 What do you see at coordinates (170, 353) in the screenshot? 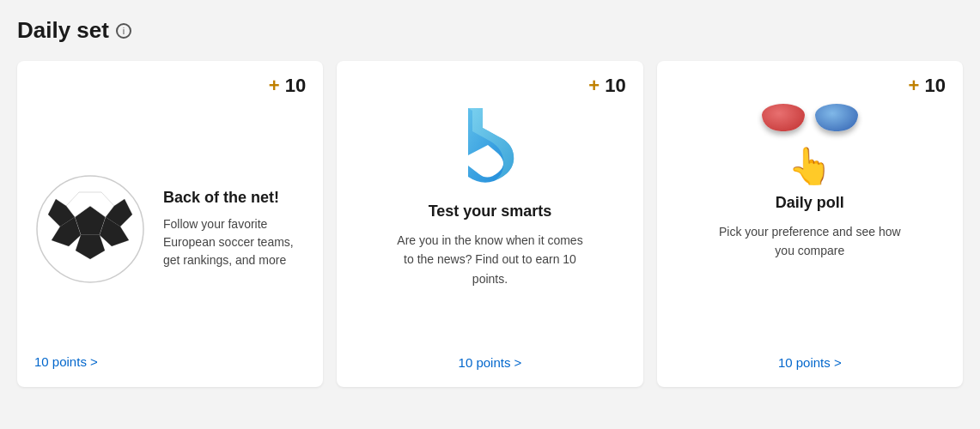
I see `soccer-card-footer: 10 points >` at bounding box center [170, 353].